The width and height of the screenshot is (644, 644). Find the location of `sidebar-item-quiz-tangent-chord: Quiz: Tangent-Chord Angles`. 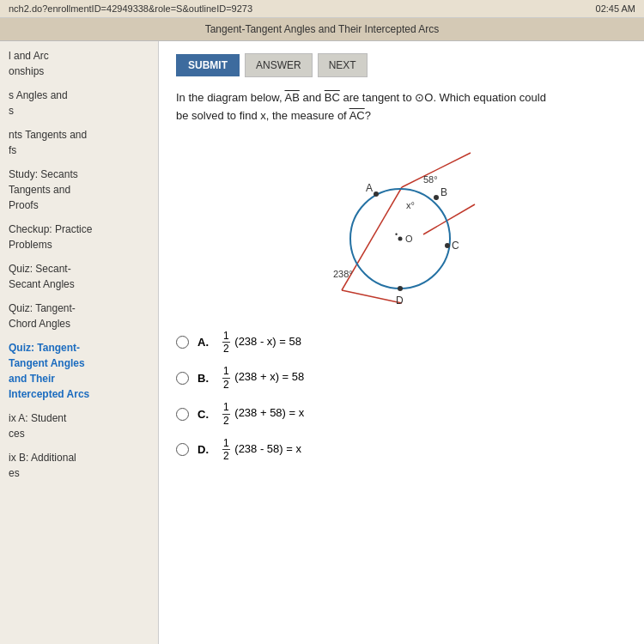

sidebar-item-quiz-tangent-chord: Quiz: Tangent-Chord Angles is located at coordinates (79, 316).